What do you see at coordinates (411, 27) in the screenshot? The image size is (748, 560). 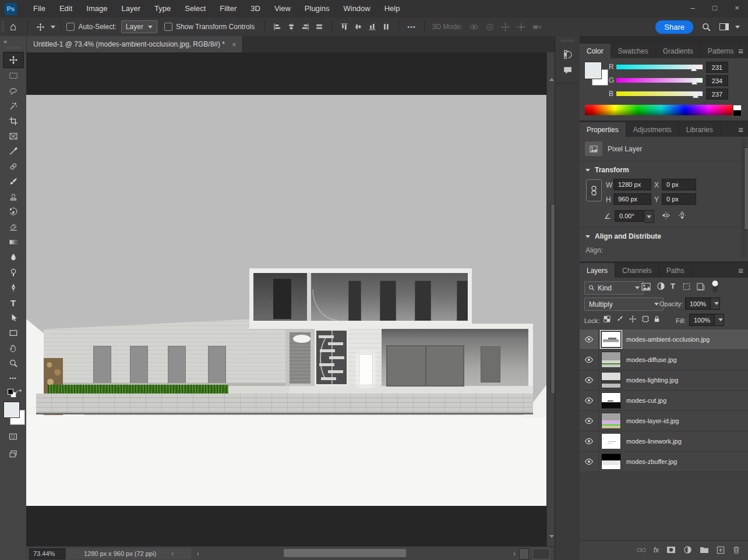 I see `more-align-options-icon: •••` at bounding box center [411, 27].